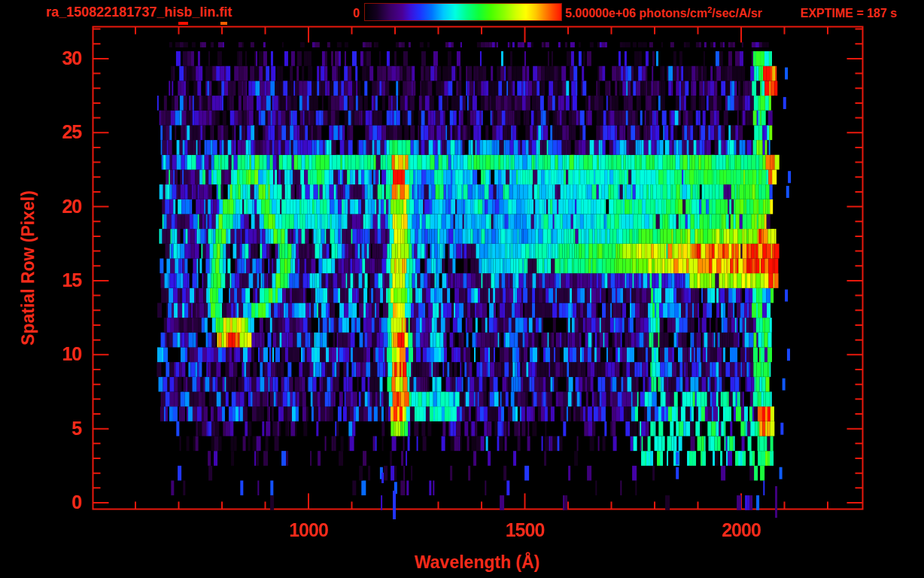  What do you see at coordinates (54, 59) in the screenshot?
I see `y-tick-label: 30` at bounding box center [54, 59].